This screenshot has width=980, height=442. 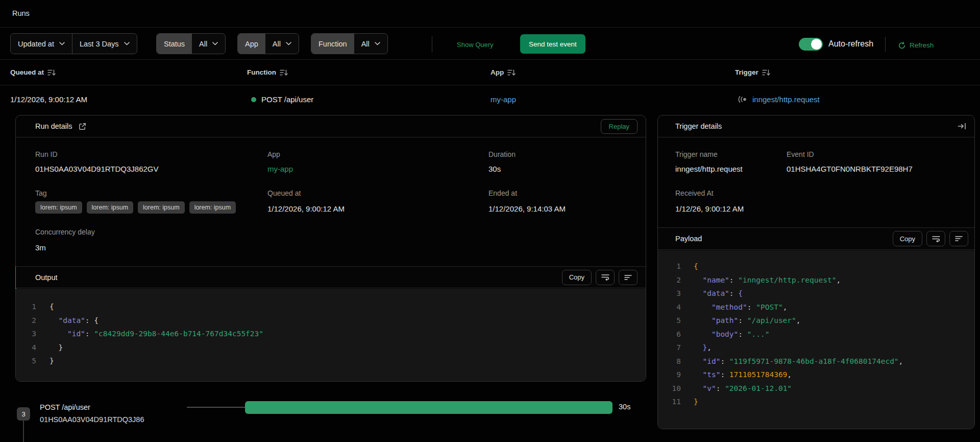 What do you see at coordinates (252, 44) in the screenshot?
I see `app-filter-label-text: App` at bounding box center [252, 44].